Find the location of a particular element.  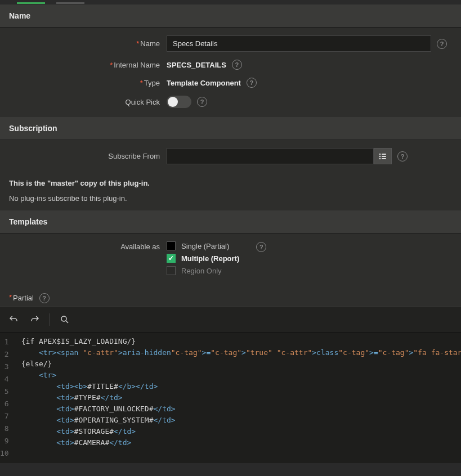

section-name-header: Name is located at coordinates (231, 16).